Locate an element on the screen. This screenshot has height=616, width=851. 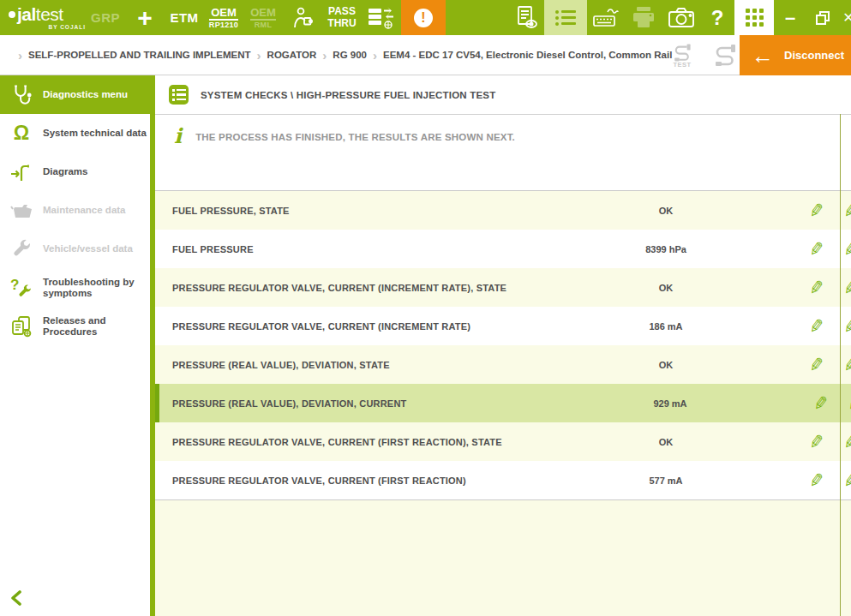
pass-thru-button: PASS THRU is located at coordinates (342, 17).